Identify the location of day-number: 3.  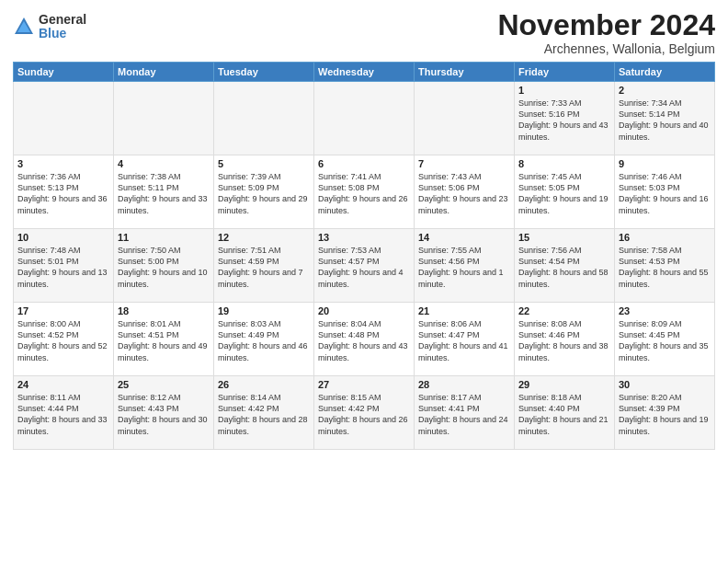
(63, 164).